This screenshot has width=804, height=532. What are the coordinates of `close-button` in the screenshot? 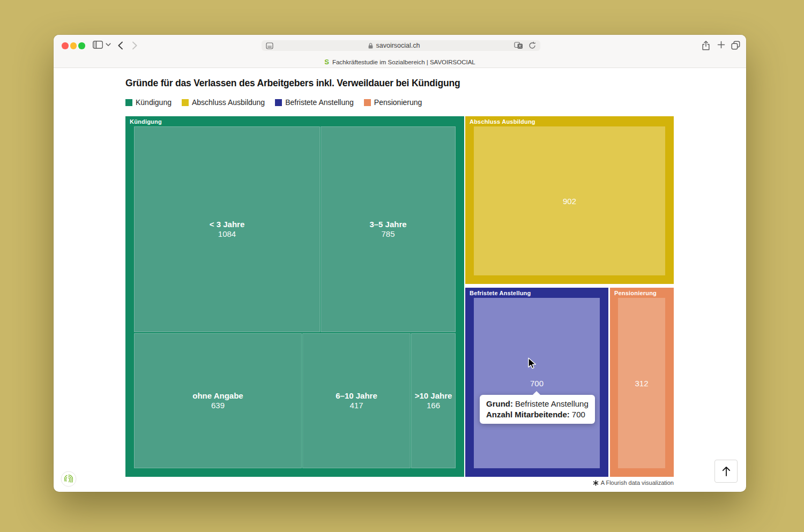 It's located at (65, 46).